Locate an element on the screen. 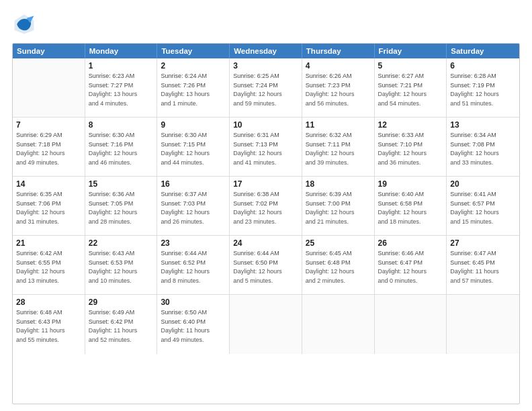 The width and height of the screenshot is (532, 411). calendar-cell is located at coordinates (266, 324).